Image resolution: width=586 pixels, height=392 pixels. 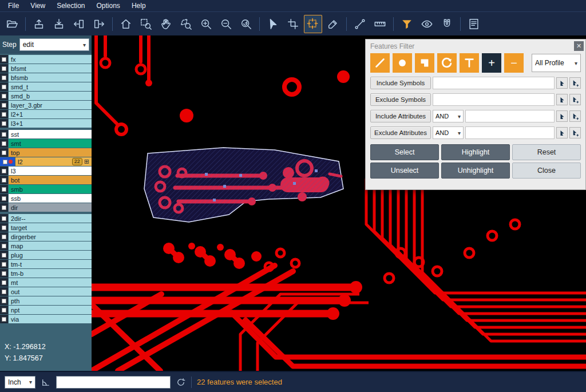 I want to click on layer-name: layer_3.gbr, so click(x=50, y=105).